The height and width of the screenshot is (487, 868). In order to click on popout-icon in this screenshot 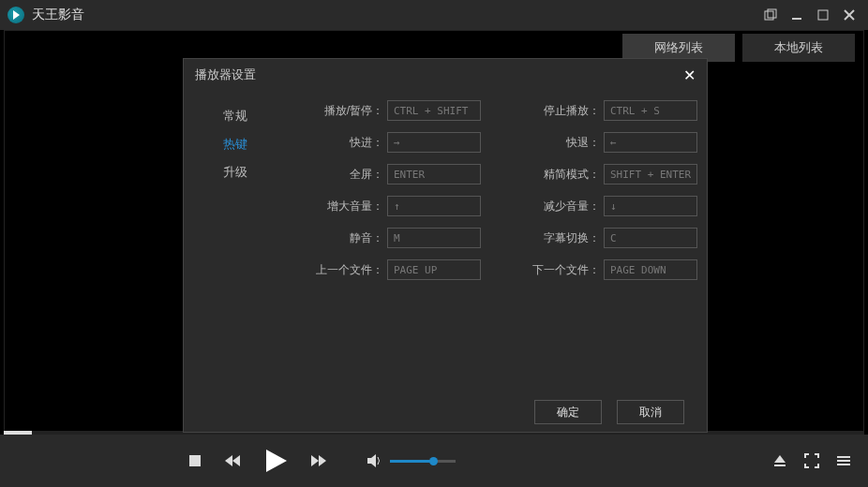, I will do `click(771, 15)`.